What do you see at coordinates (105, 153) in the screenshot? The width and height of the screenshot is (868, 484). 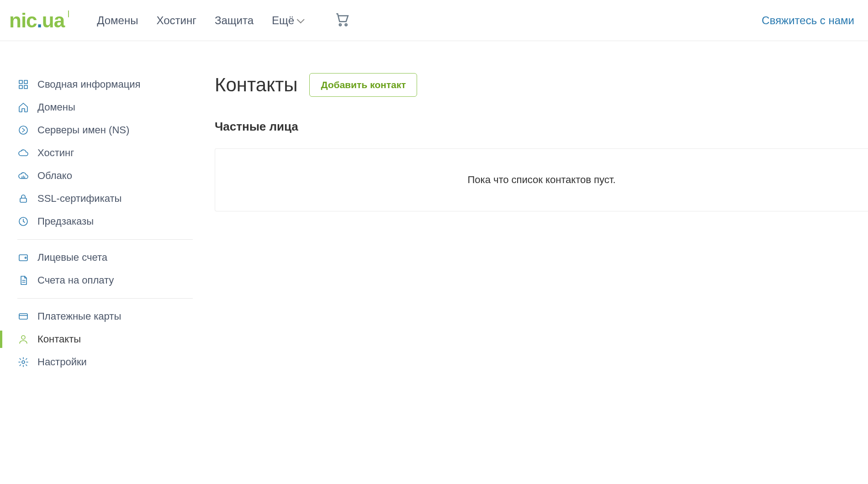 I see `sidebar-item-hosting: Хостинг` at bounding box center [105, 153].